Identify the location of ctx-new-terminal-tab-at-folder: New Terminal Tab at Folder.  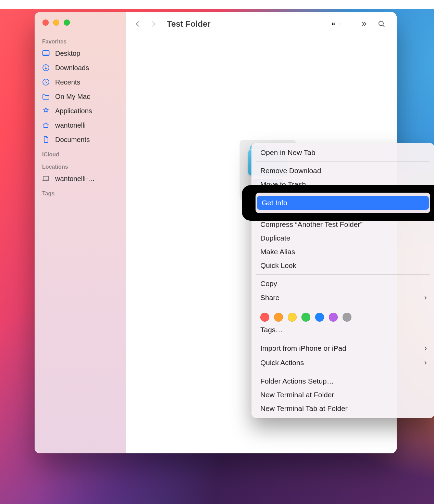
(343, 409).